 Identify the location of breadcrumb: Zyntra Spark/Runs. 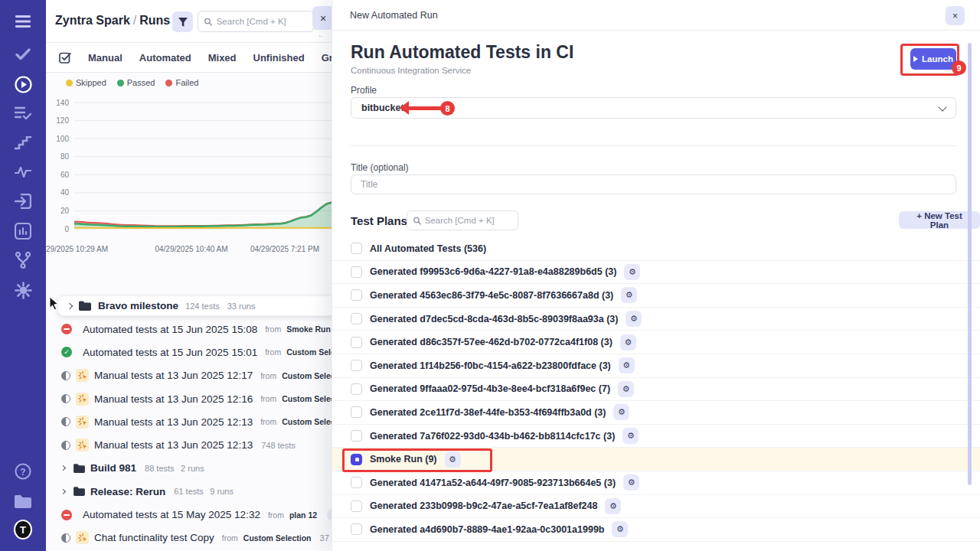
(113, 21).